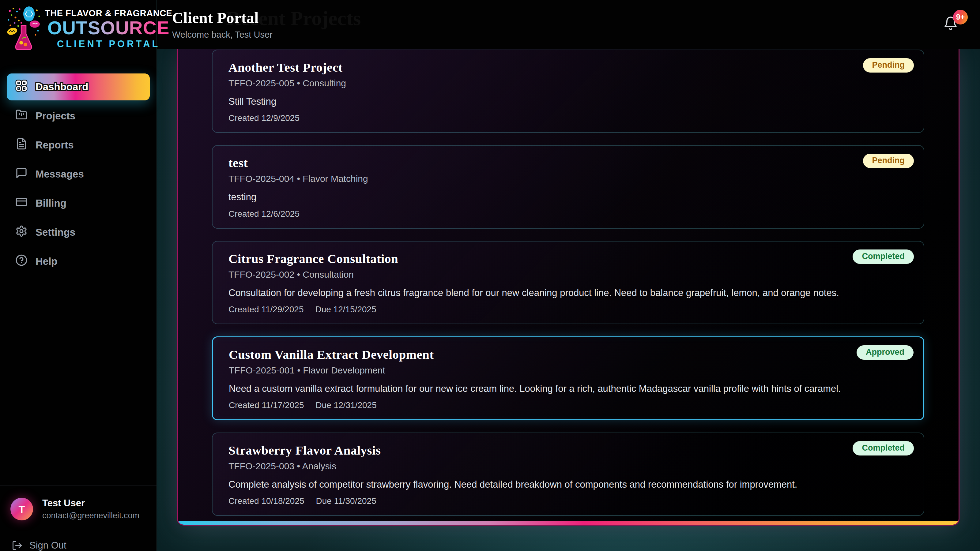 The image size is (980, 551). Describe the element at coordinates (266, 310) in the screenshot. I see `project-created-date: Created 11/29/2025` at that location.